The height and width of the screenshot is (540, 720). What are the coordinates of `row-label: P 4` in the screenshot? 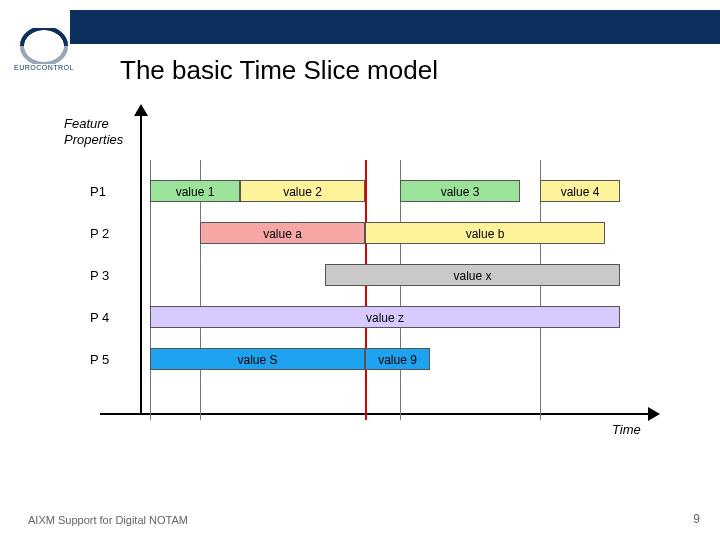 It's located at (100, 318).